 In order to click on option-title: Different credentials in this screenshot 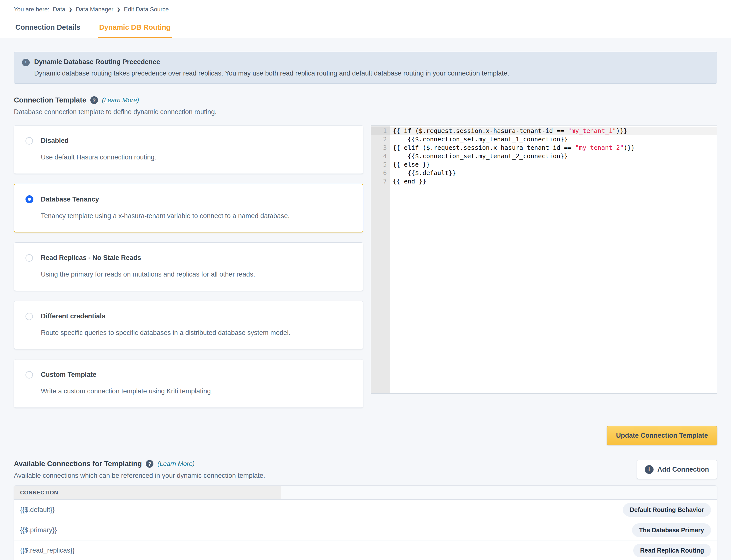, I will do `click(196, 316)`.